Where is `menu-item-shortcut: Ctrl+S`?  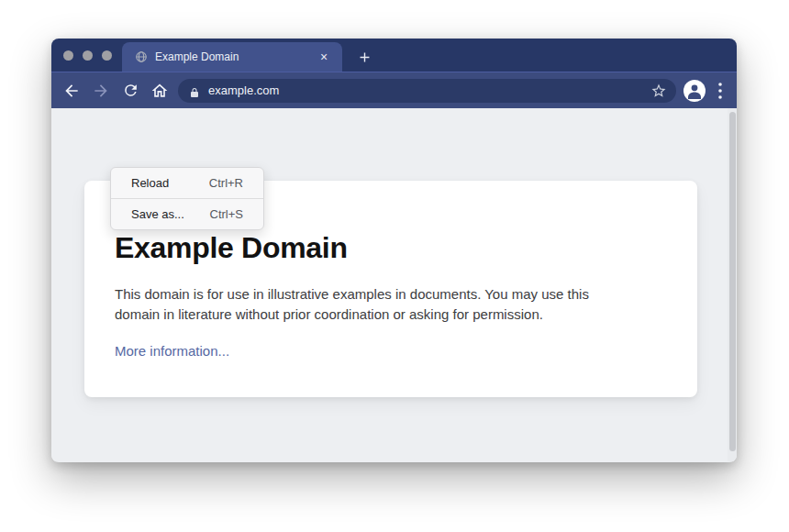
menu-item-shortcut: Ctrl+S is located at coordinates (227, 215).